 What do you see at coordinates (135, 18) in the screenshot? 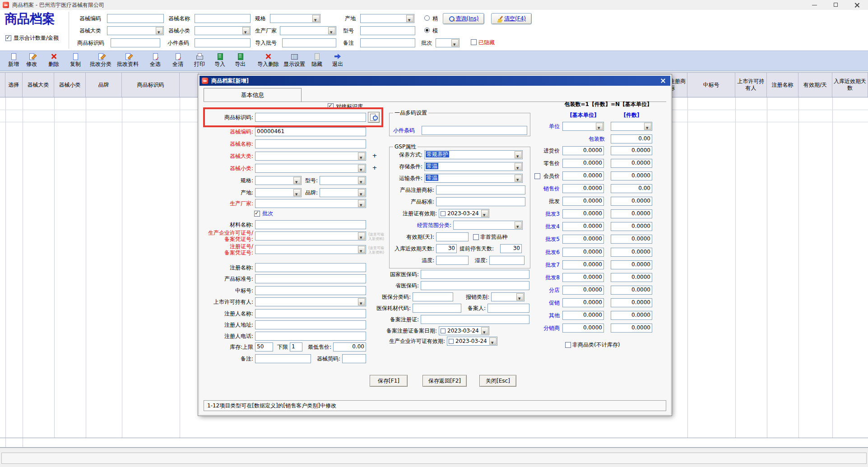
I see `filter-device-code-input` at bounding box center [135, 18].